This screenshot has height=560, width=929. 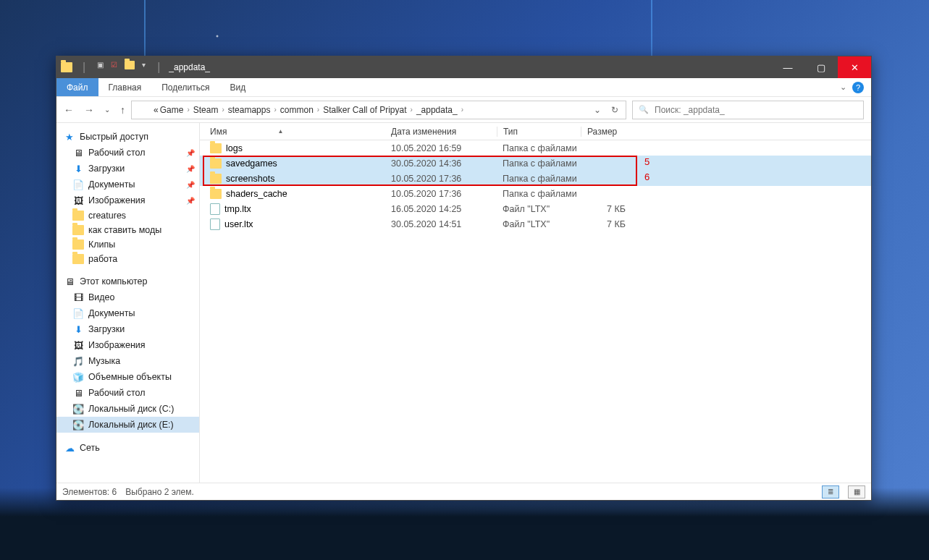 What do you see at coordinates (127, 184) in the screenshot?
I see `sidebar-item-documents: 📄Документы📌` at bounding box center [127, 184].